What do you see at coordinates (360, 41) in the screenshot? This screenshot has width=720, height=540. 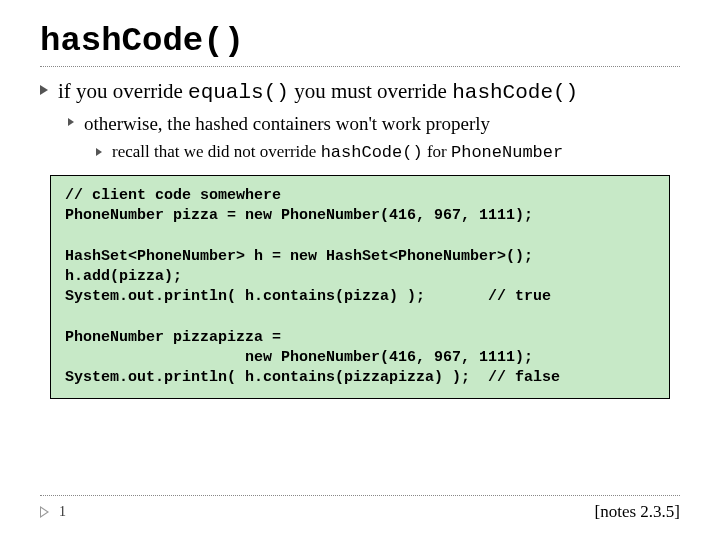 I see `slide-title: hashCode()` at bounding box center [360, 41].